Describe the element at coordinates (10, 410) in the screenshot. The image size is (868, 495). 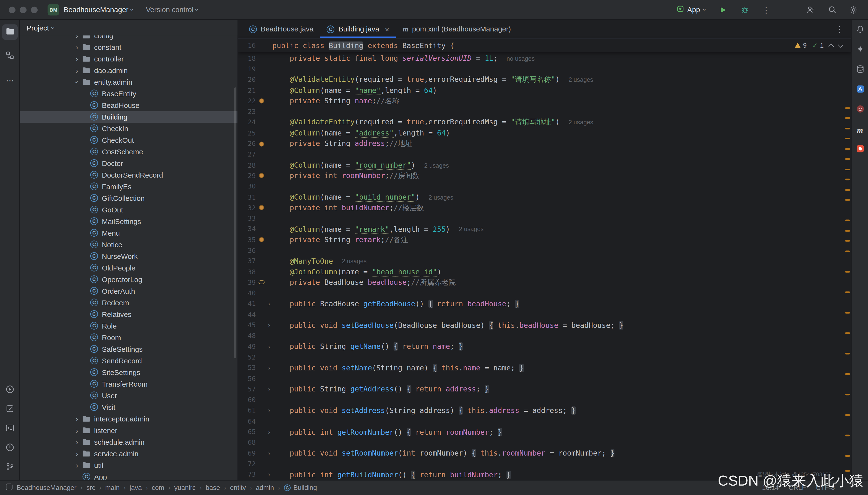
I see `services-tool-button` at that location.